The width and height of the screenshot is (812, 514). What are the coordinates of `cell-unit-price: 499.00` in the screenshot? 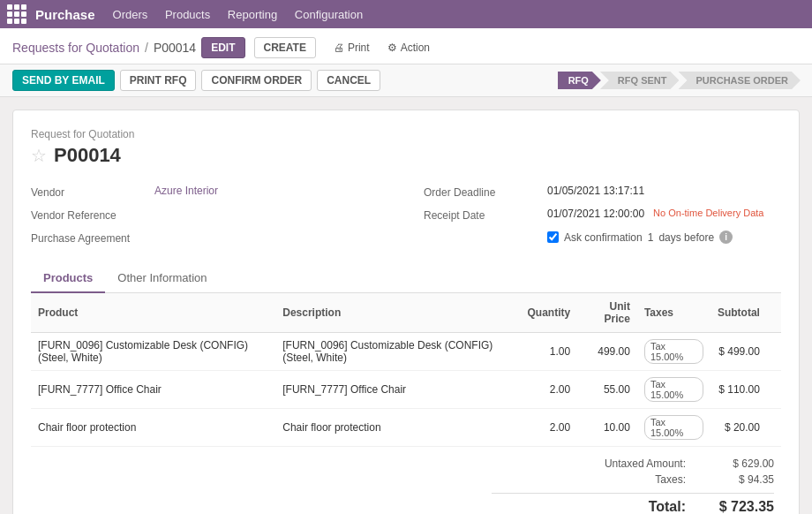 It's located at (607, 351).